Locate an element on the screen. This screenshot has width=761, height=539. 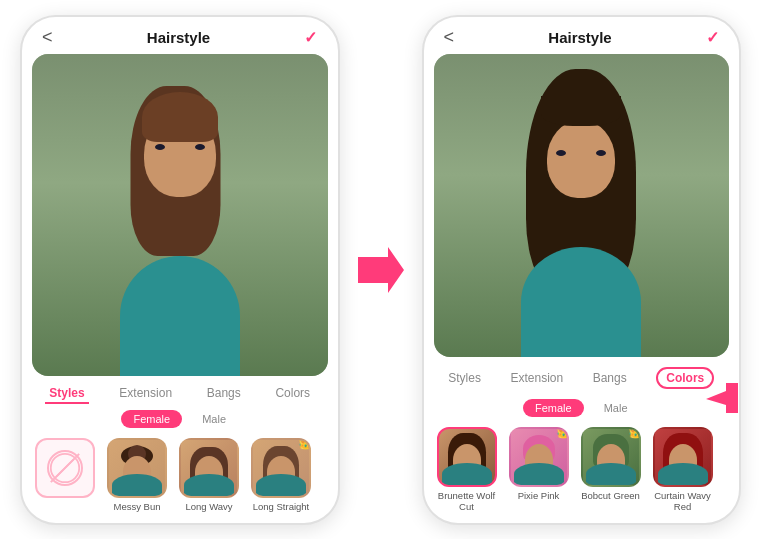
color-curtain-red-thumb is located at coordinates (683, 457).